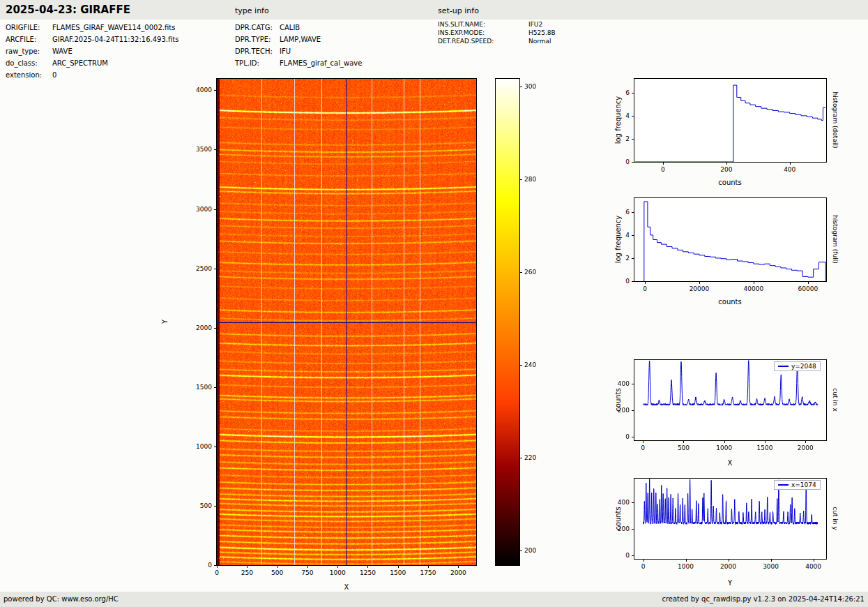 The image size is (868, 607). What do you see at coordinates (298, 39) in the screenshot?
I see `info-row: DPR.TYPE:LAMP,WAVE` at bounding box center [298, 39].